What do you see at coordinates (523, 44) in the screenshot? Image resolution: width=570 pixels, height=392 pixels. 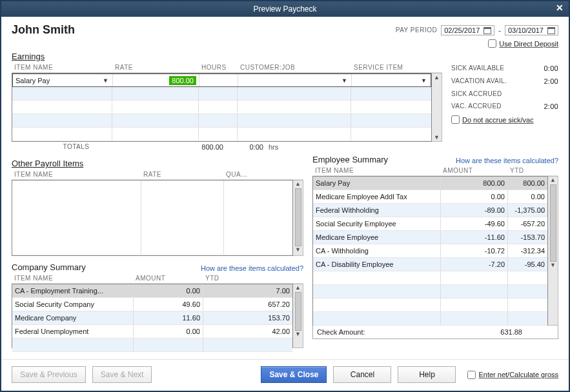 I see `use-direct-deposit-checkbox: Use Direct Deposit` at bounding box center [523, 44].